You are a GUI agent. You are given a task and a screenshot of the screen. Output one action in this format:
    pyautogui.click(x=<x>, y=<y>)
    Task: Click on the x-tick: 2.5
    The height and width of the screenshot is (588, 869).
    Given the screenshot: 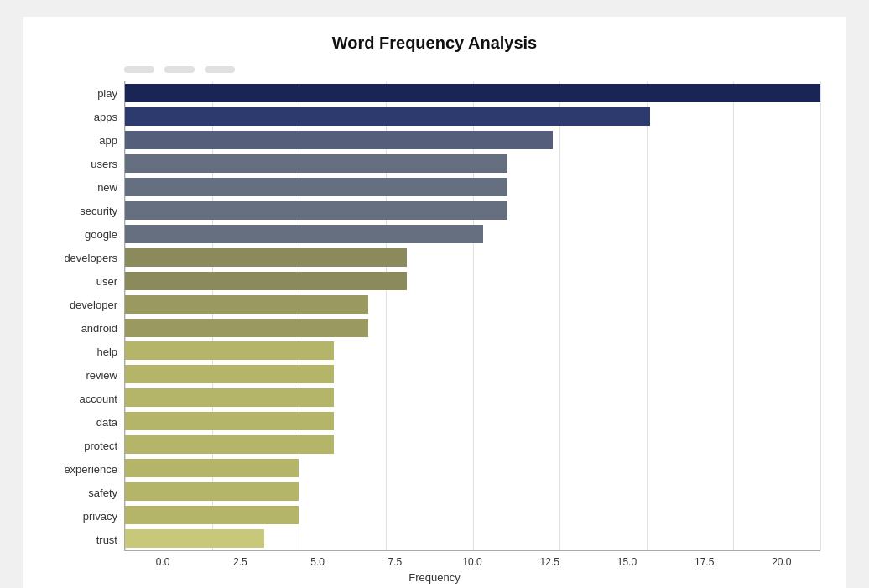 What is the action you would take?
    pyautogui.click(x=240, y=562)
    